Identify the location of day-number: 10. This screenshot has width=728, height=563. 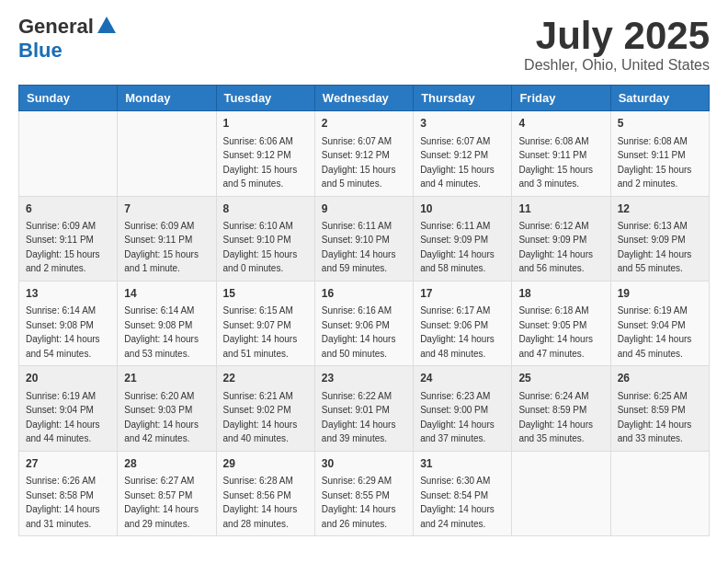
(462, 210).